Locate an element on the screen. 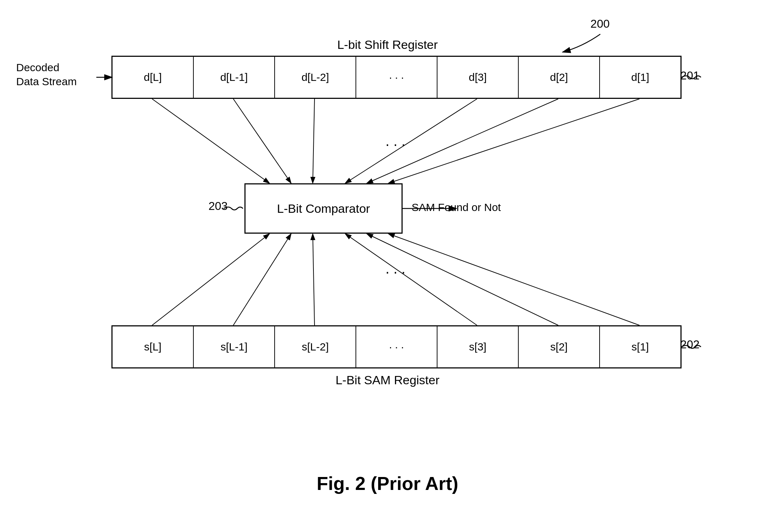  ref-200: 200 is located at coordinates (600, 24).